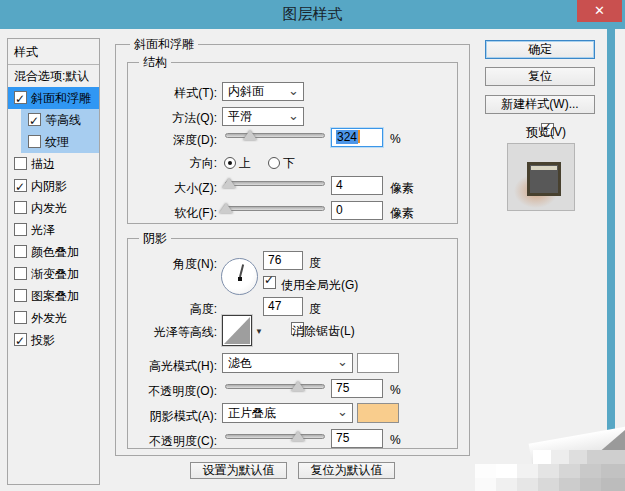  What do you see at coordinates (165, 416) in the screenshot?
I see `shadow-mode-label: 阴影模式(A):` at bounding box center [165, 416].